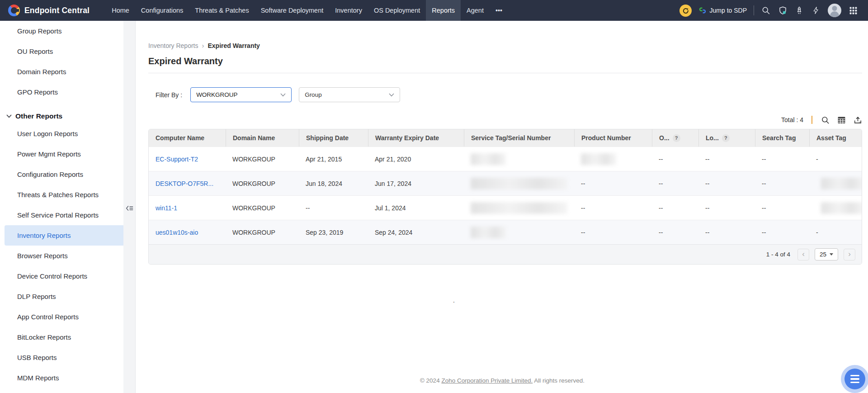 The image size is (868, 393). Describe the element at coordinates (499, 10) in the screenshot. I see `nav-item-more: •••` at that location.